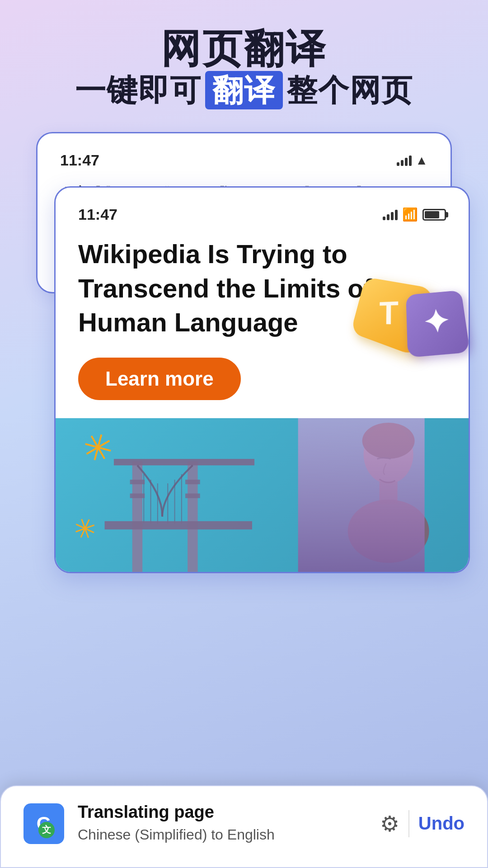  I want to click on translation-bar: G 文 Translating page Chinese (Simplified…, so click(244, 826).